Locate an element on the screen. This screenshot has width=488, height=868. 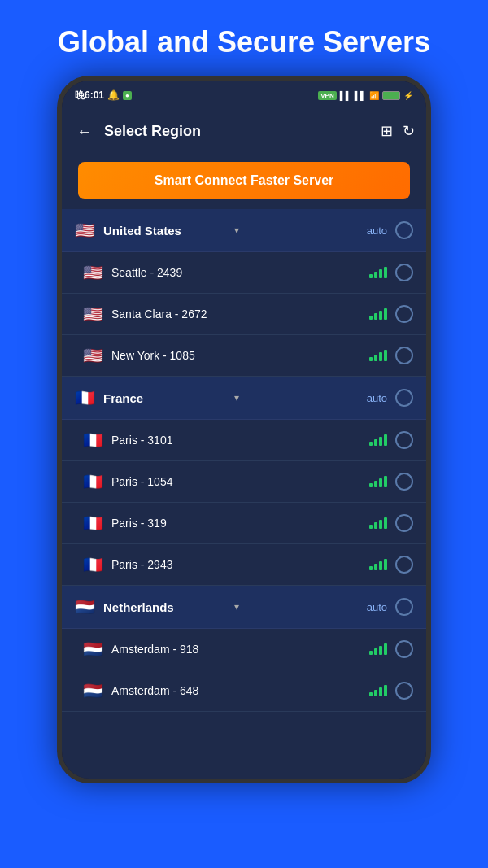
radio-paris3 is located at coordinates (404, 523).